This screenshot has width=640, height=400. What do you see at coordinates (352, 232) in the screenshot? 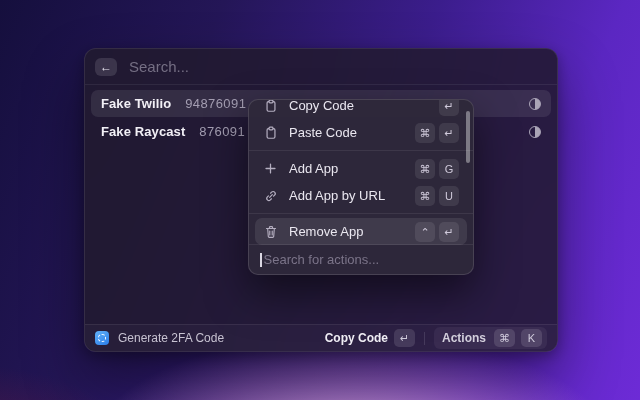
I see `action-label: Remove App` at bounding box center [352, 232].